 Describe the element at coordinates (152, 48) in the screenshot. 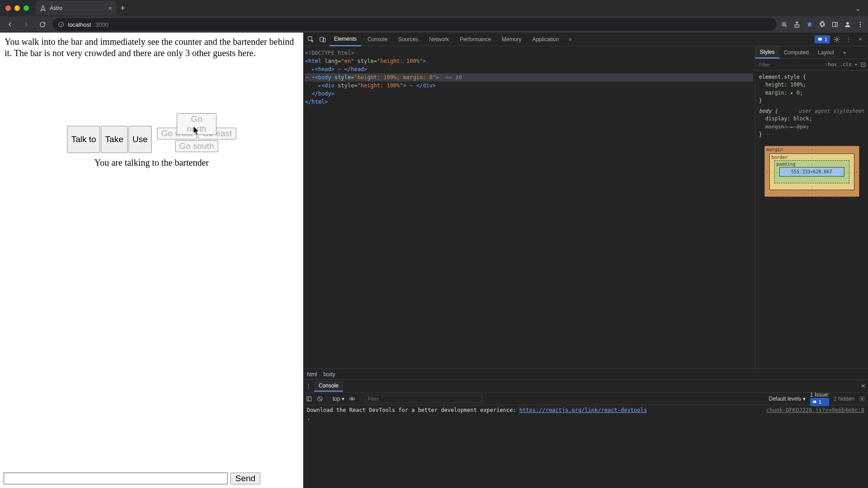

I see `story-text: You walk into the bar and immediately se…` at that location.